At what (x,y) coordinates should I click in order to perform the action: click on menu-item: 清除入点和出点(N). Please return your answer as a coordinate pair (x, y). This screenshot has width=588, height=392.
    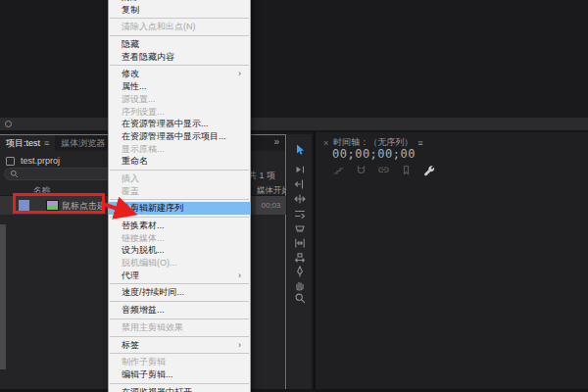
    Looking at the image, I should click on (179, 27).